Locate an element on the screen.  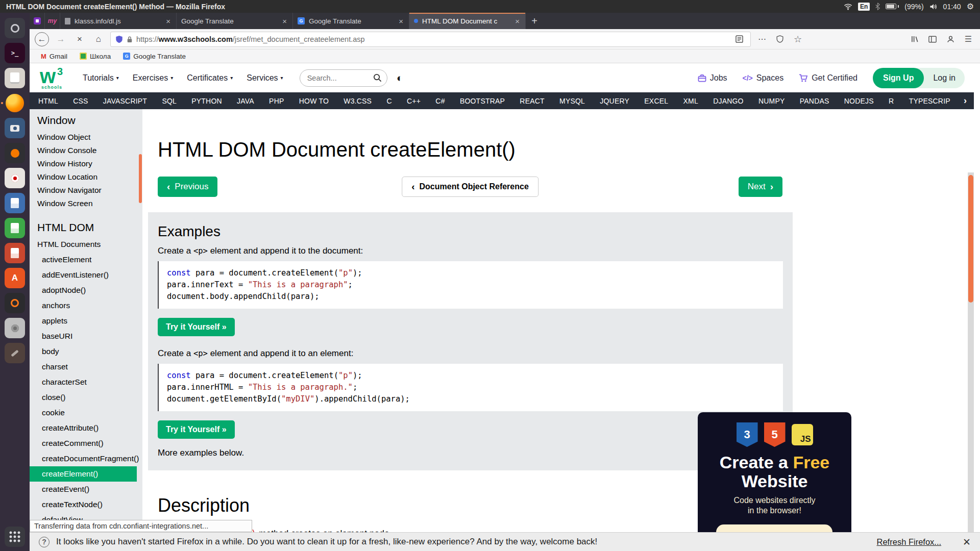
sidebar-item: characterSet is located at coordinates (86, 382).